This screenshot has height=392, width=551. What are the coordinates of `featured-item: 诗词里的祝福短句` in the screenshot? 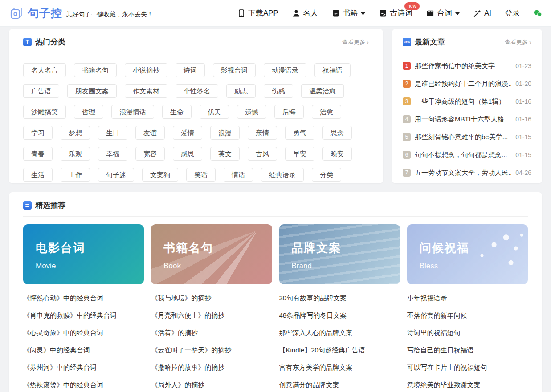 It's located at (468, 333).